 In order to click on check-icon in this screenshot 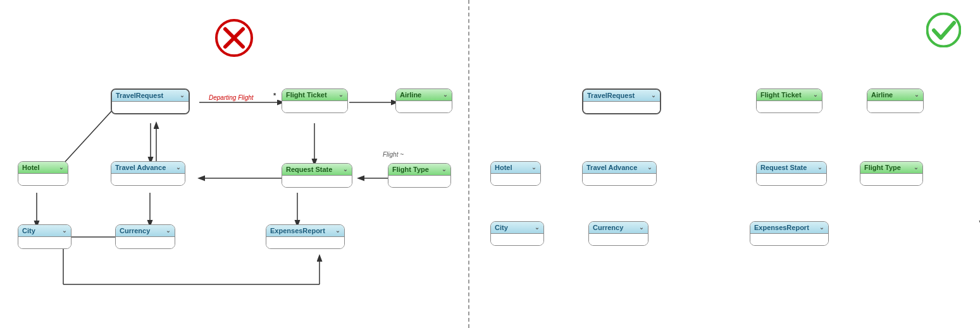, I will do `click(944, 30)`.